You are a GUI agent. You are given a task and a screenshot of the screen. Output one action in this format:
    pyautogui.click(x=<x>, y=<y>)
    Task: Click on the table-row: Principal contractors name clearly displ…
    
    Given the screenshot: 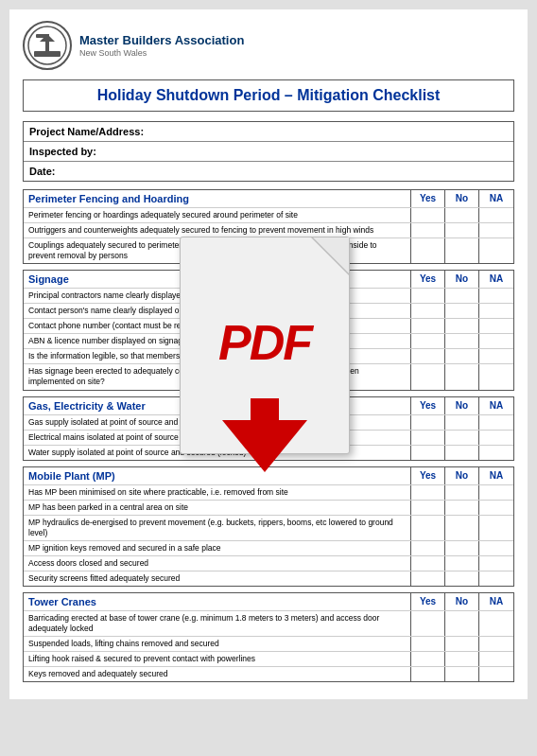 What is the action you would take?
    pyautogui.click(x=268, y=295)
    